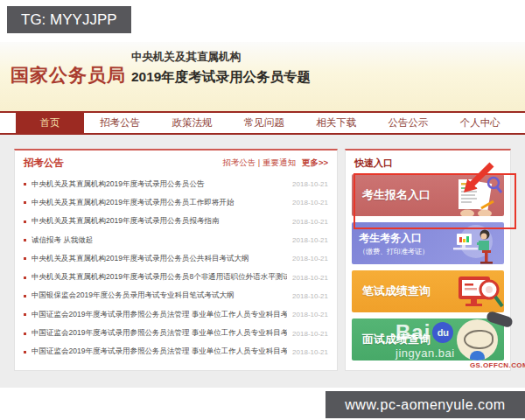 Image resolution: width=525 pixels, height=420 pixels. What do you see at coordinates (259, 163) in the screenshot?
I see `announcements-tab-links: 招考公告 | 重要通知` at bounding box center [259, 163].